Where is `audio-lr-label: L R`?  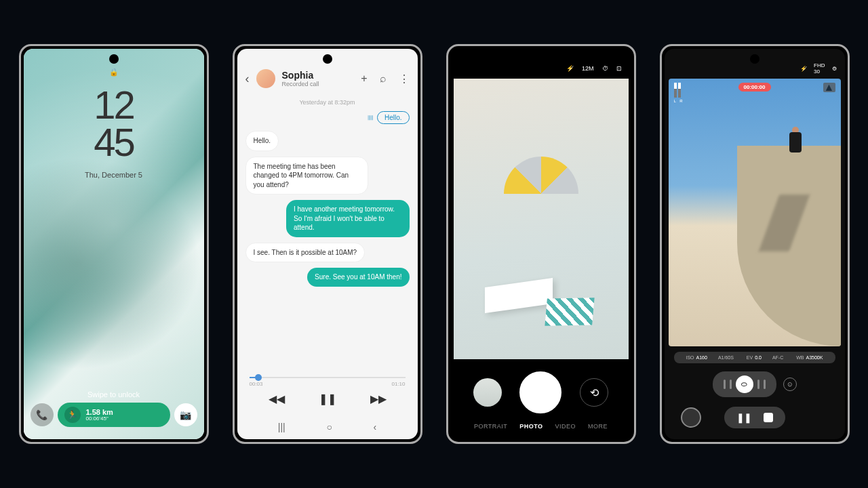
audio-lr-label: L R is located at coordinates (679, 101).